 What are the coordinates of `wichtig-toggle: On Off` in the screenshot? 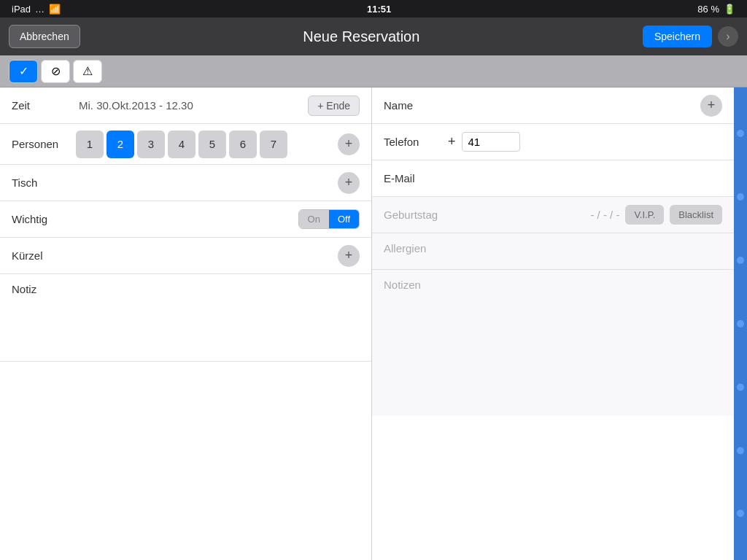 It's located at (329, 219).